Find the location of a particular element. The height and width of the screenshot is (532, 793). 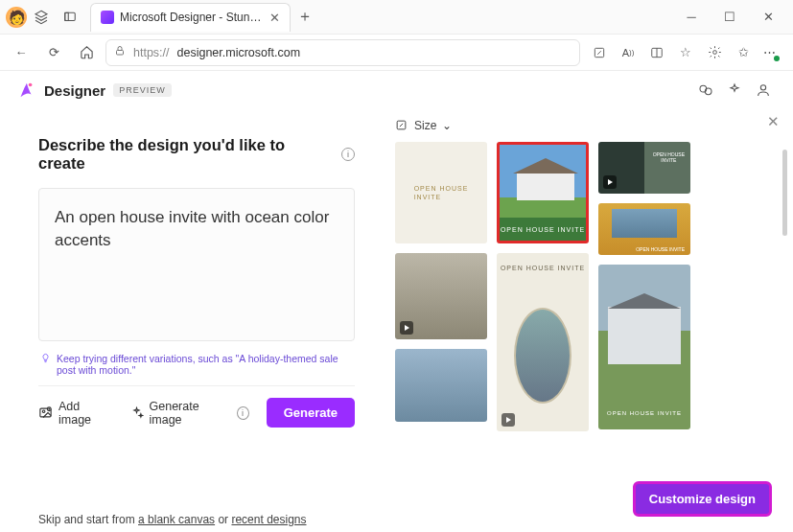

design-card-selected: OPEN HOUSE INVITE is located at coordinates (543, 193).